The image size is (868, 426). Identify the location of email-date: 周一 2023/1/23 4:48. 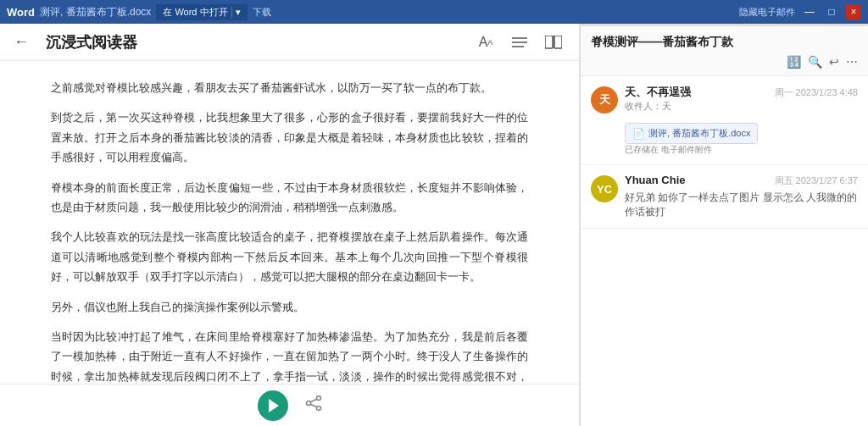
(816, 93).